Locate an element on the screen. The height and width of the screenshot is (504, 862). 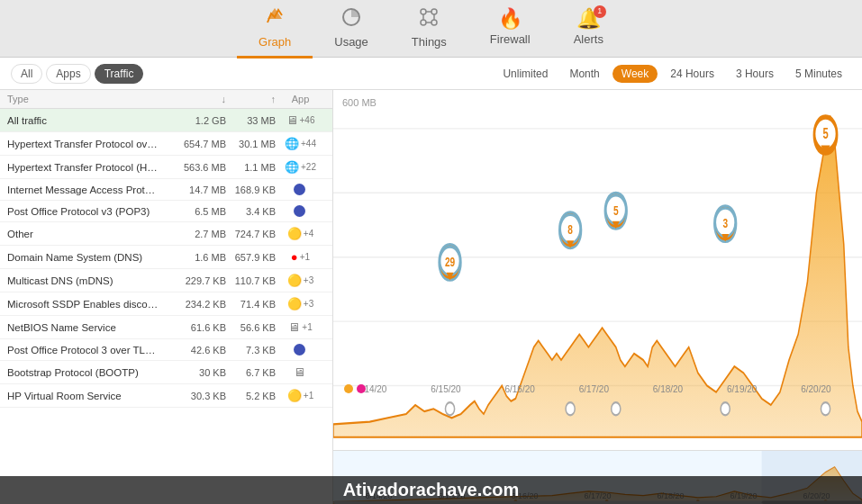
table-row: Domain Name System (DNS) 1.6 MB 657.9 KB… is located at coordinates (166, 257).